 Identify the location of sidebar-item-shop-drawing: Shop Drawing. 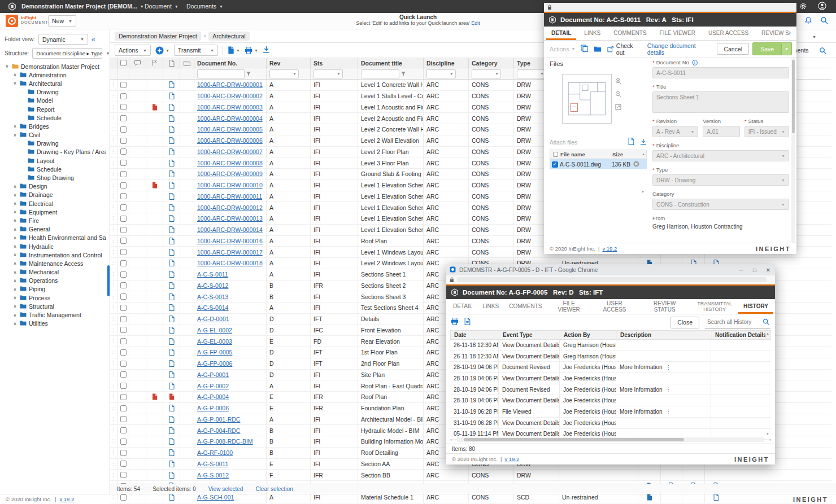
(54, 177).